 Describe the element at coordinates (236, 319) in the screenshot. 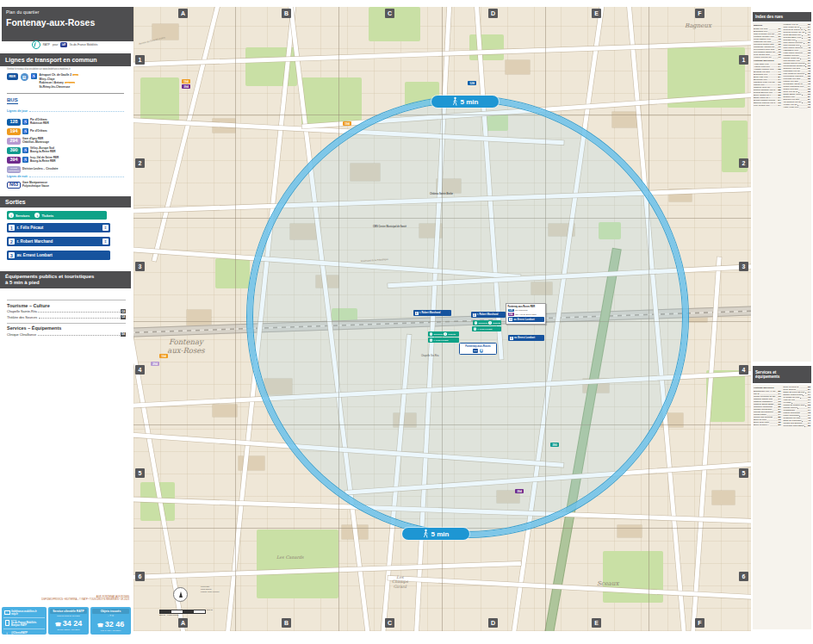

I see `grid-line-vertical` at that location.